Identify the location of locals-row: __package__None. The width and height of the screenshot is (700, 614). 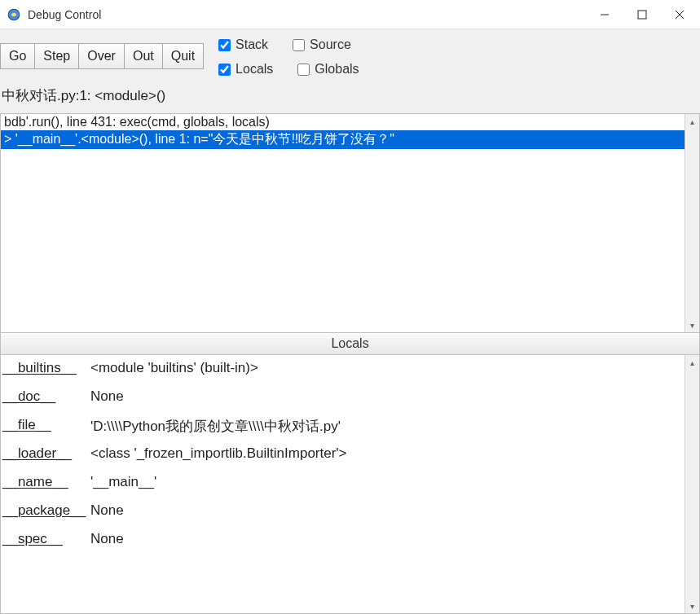
(342, 515).